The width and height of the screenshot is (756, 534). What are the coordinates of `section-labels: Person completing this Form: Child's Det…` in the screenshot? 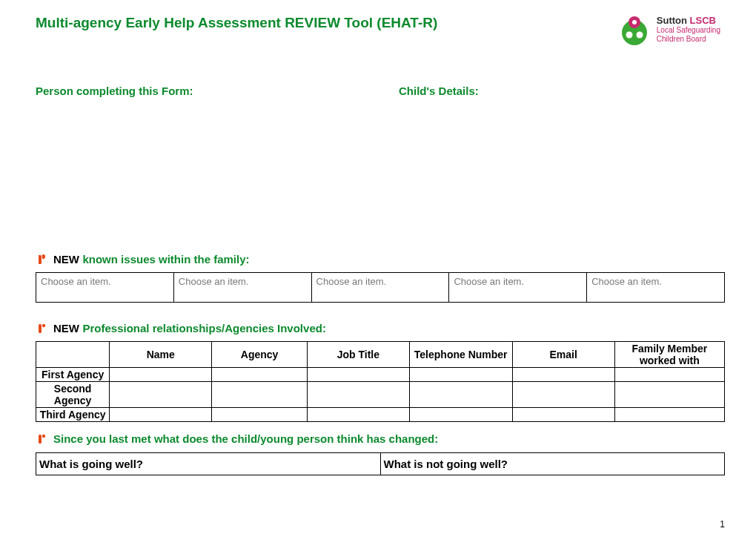 It's located at (381, 90).